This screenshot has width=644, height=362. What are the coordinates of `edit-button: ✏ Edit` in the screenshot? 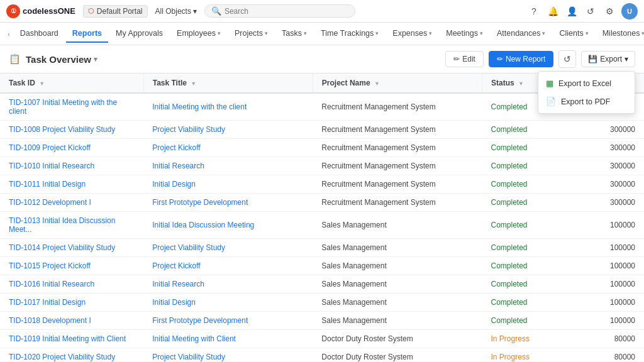 It's located at (464, 59).